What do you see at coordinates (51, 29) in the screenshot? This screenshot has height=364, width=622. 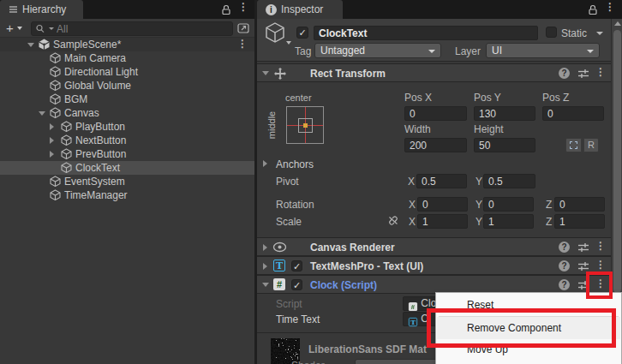 I see `search-filter-caret-icon` at bounding box center [51, 29].